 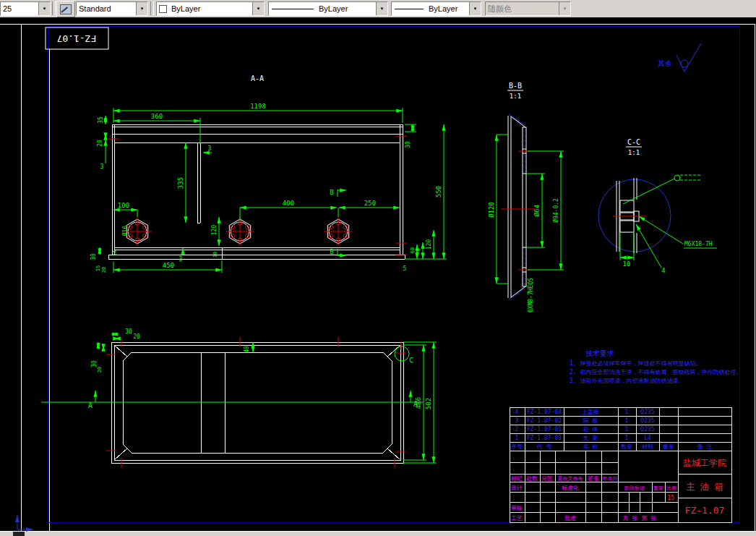 What do you see at coordinates (448, 9) in the screenshot?
I see `lineweight-value: ByLayer` at bounding box center [448, 9].